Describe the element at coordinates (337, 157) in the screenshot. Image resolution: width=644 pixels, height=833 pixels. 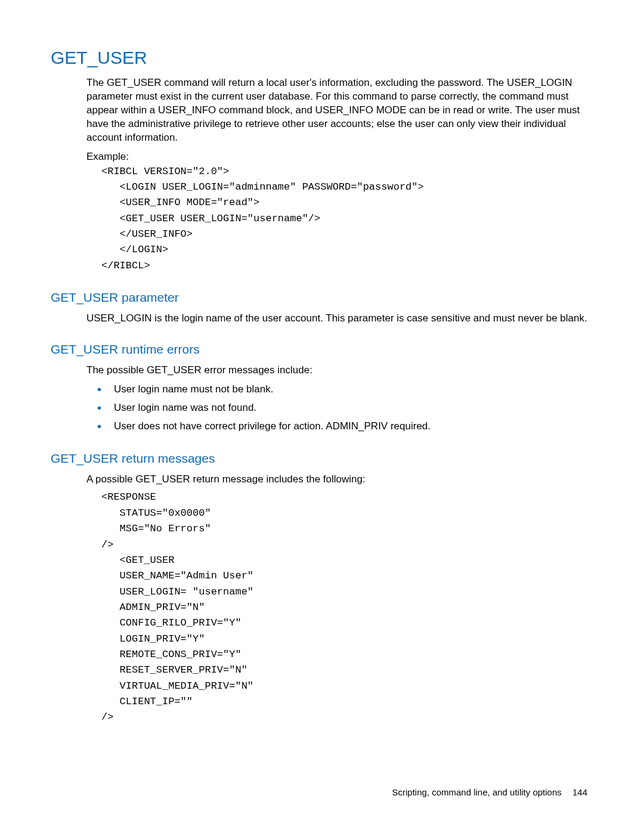
I see `example-label: Example:` at that location.